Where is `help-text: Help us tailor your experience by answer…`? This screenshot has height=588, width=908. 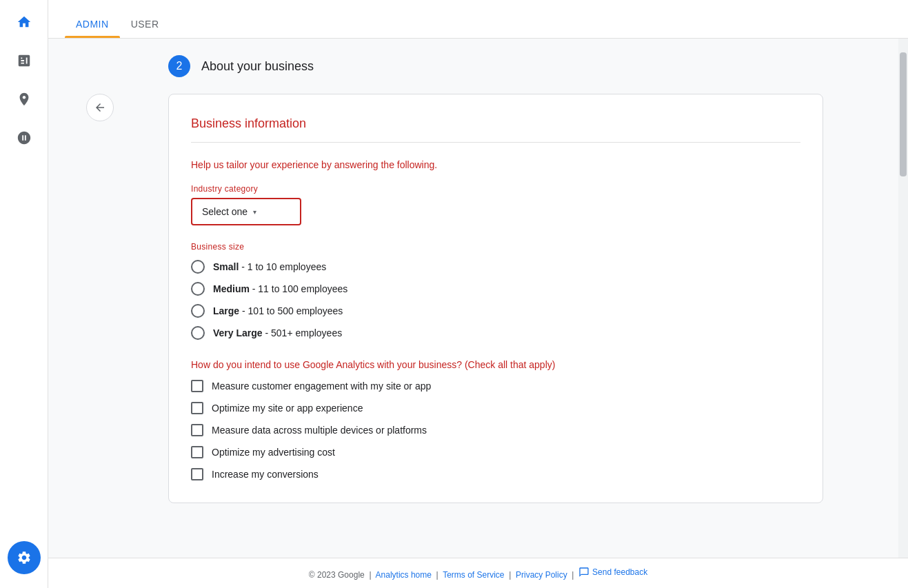 help-text: Help us tailor your experience by answer… is located at coordinates (496, 165).